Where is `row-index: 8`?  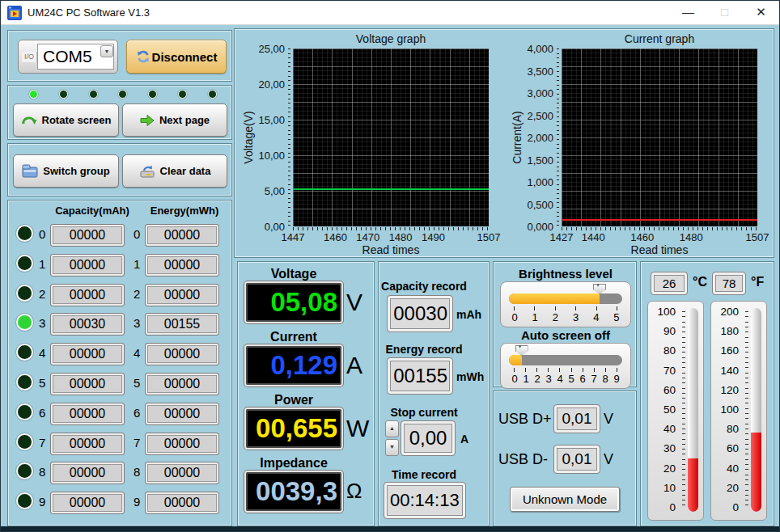 row-index: 8 is located at coordinates (42, 472).